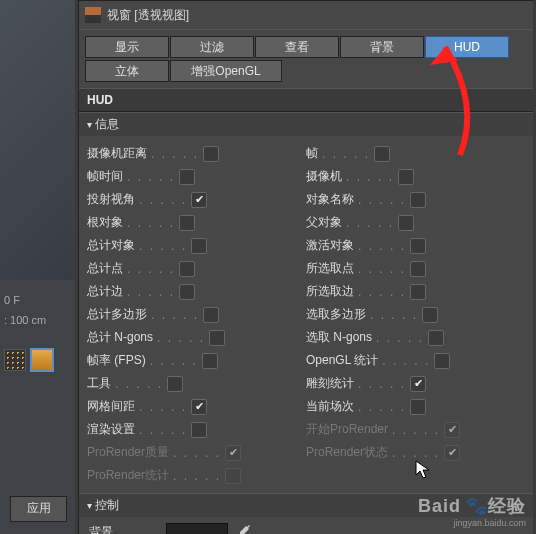 Image resolution: width=536 pixels, height=534 pixels. I want to click on window-title: 视窗 [透视视图], so click(148, 16).